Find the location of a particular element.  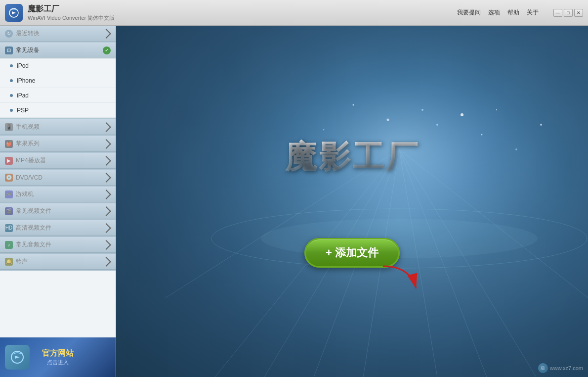

common-audio-section: ♪ 常见音频文件 is located at coordinates (58, 245).